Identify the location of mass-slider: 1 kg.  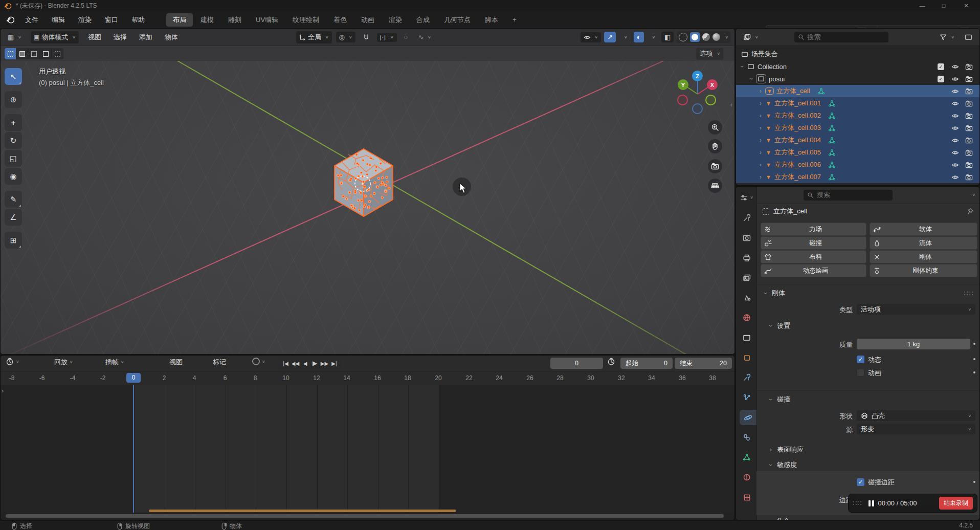
(914, 344).